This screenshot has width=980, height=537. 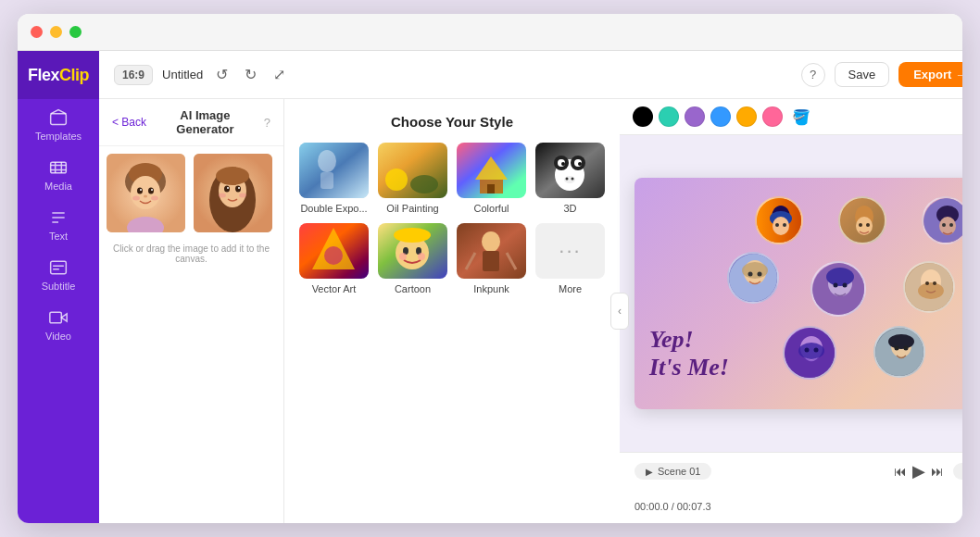 I want to click on skip-back-button: ⏮, so click(x=900, y=471).